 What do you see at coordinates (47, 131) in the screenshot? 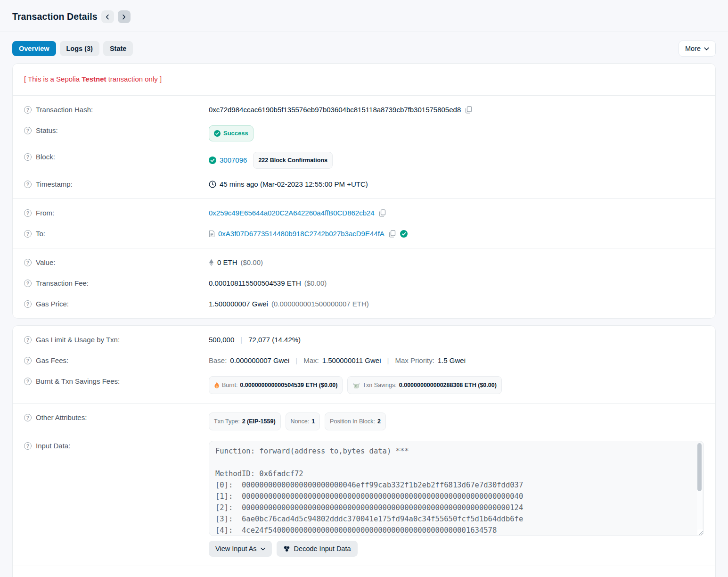
I see `status-label: Status:` at bounding box center [47, 131].